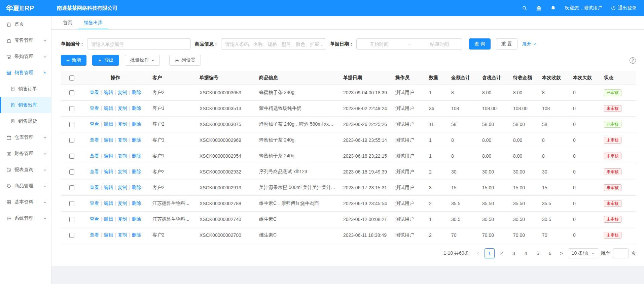 Image resolution: width=644 pixels, height=284 pixels. I want to click on expand-link: 展开, so click(530, 44).